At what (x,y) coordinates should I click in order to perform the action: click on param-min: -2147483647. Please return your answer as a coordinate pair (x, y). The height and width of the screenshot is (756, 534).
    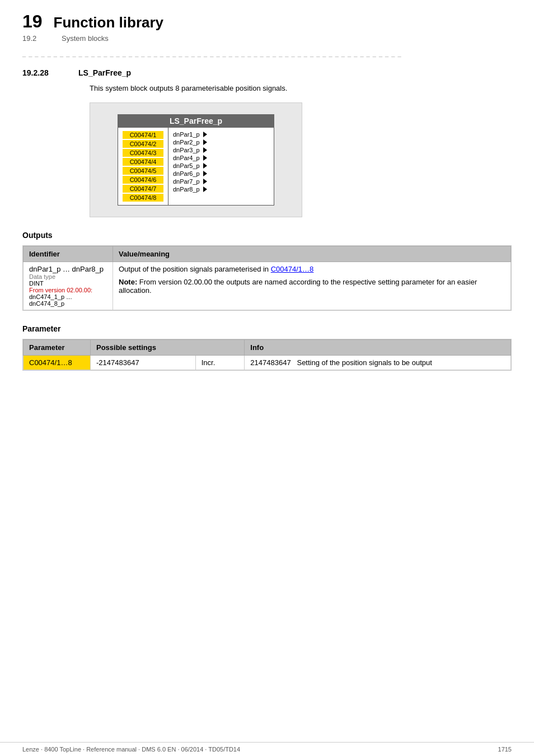
    Looking at the image, I should click on (143, 363).